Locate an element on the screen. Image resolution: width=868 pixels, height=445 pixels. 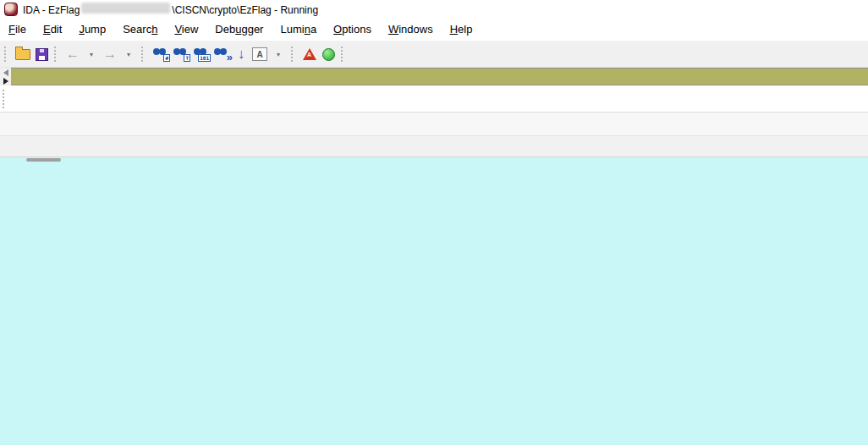
problems-icon: A is located at coordinates (310, 54).